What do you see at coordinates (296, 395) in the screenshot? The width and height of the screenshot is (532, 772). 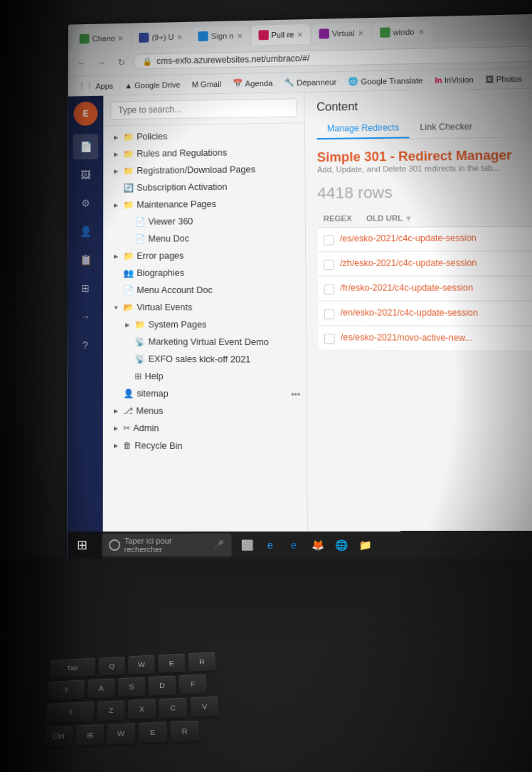 I see `more-options-icon: •••` at bounding box center [296, 395].